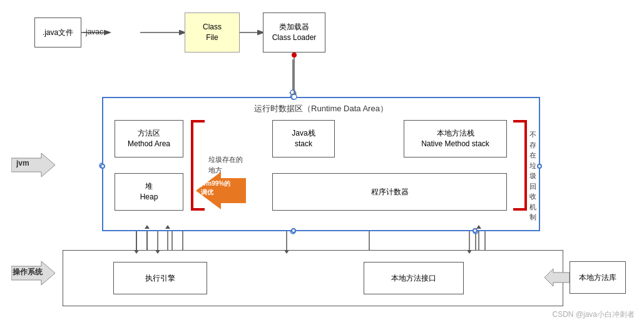 This screenshot has width=644, height=325. What do you see at coordinates (414, 279) in the screenshot?
I see `native-interface-label: 本地方法接口` at bounding box center [414, 279].